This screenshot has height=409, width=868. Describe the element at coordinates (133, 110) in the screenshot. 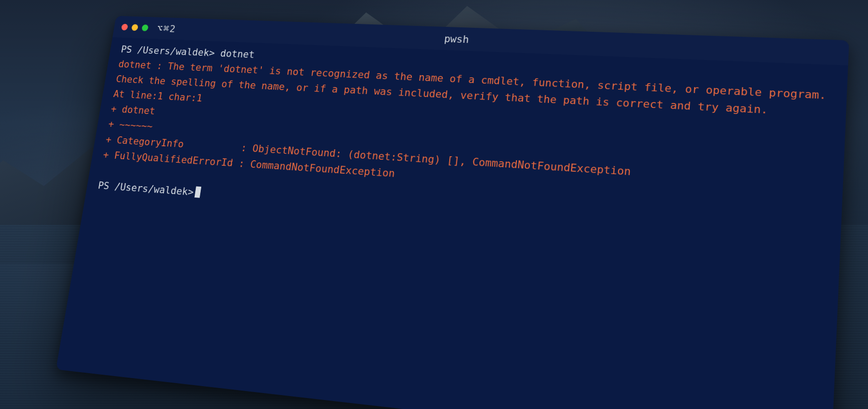

I see `error-output: + dotnet` at that location.